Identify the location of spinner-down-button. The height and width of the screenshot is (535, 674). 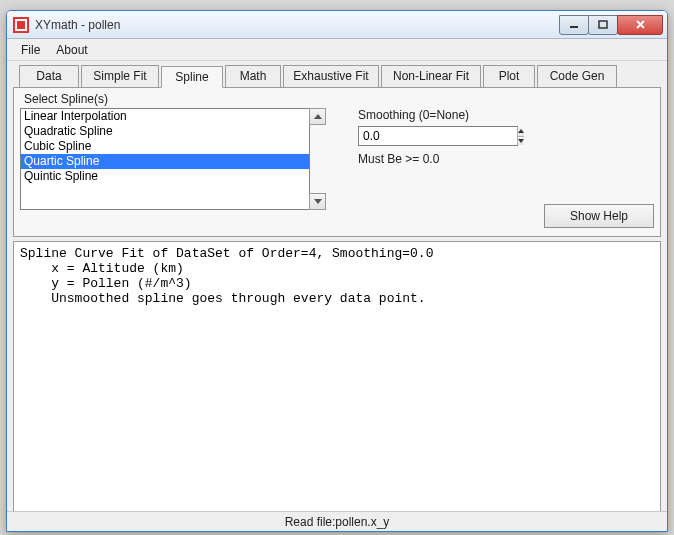
(521, 142).